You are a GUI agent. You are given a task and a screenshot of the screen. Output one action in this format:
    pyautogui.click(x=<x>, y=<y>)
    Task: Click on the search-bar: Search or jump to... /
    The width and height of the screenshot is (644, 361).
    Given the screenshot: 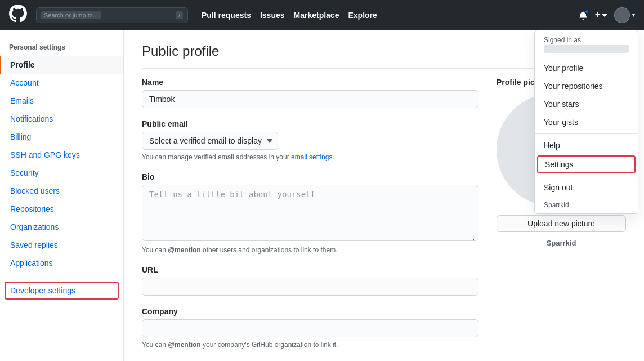 What is the action you would take?
    pyautogui.click(x=112, y=15)
    